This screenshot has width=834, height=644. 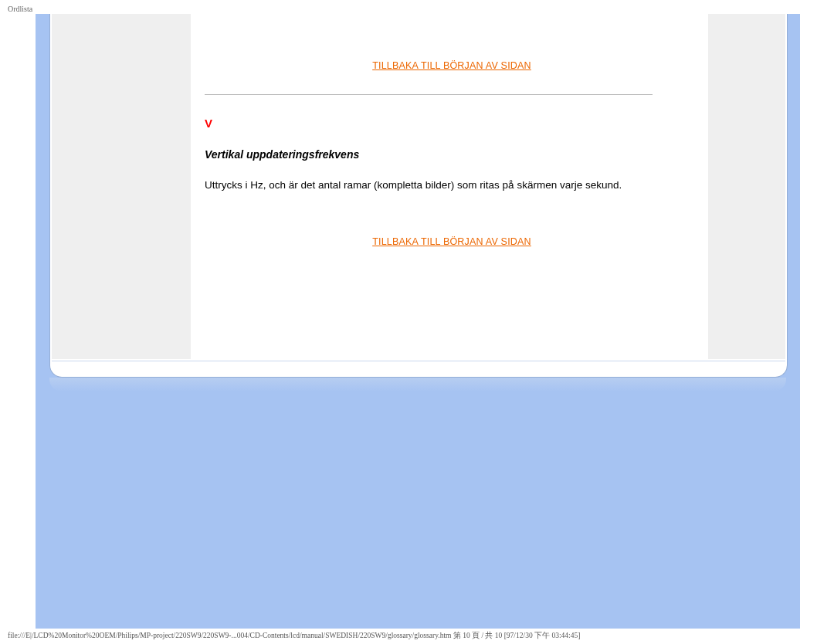 What do you see at coordinates (429, 94) in the screenshot?
I see `section-divider` at bounding box center [429, 94].